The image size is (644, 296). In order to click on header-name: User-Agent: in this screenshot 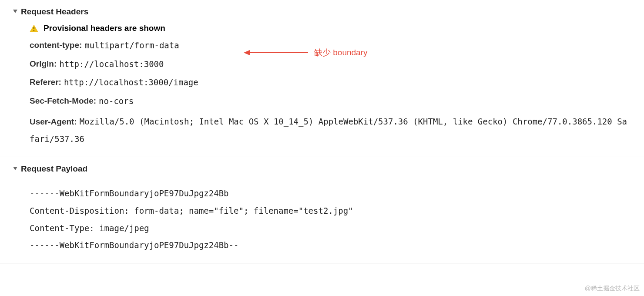, I will do `click(53, 122)`.